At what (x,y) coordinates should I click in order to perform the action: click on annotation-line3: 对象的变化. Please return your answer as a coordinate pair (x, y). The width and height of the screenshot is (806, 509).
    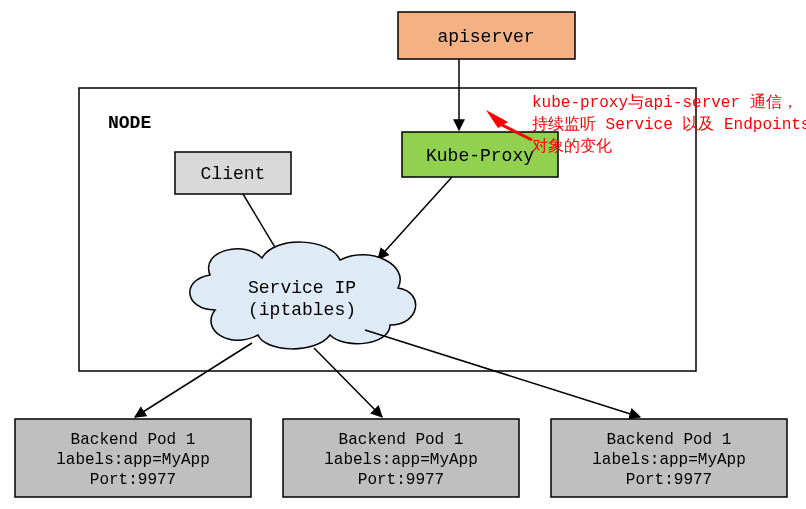
    Looking at the image, I should click on (572, 146).